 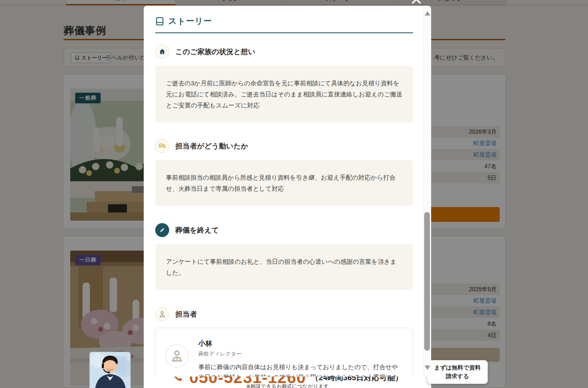 I want to click on call-operator-photo, so click(x=110, y=370).